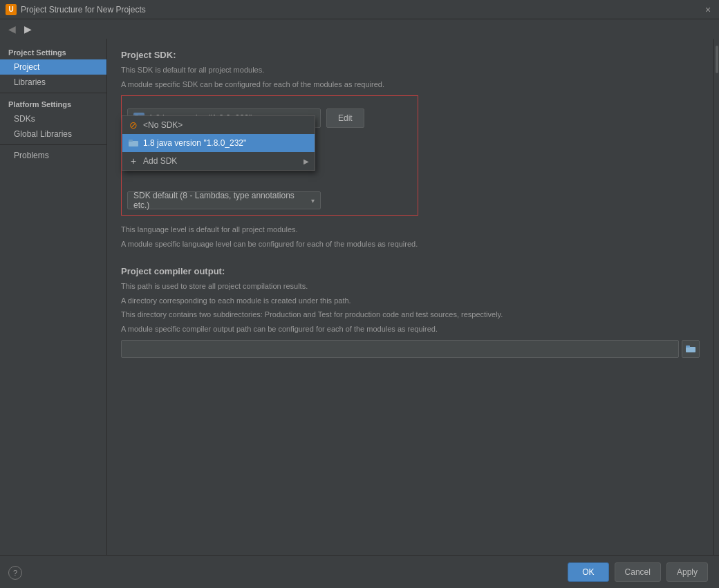  Describe the element at coordinates (716, 297) in the screenshot. I see `right-scrollbar` at that location.